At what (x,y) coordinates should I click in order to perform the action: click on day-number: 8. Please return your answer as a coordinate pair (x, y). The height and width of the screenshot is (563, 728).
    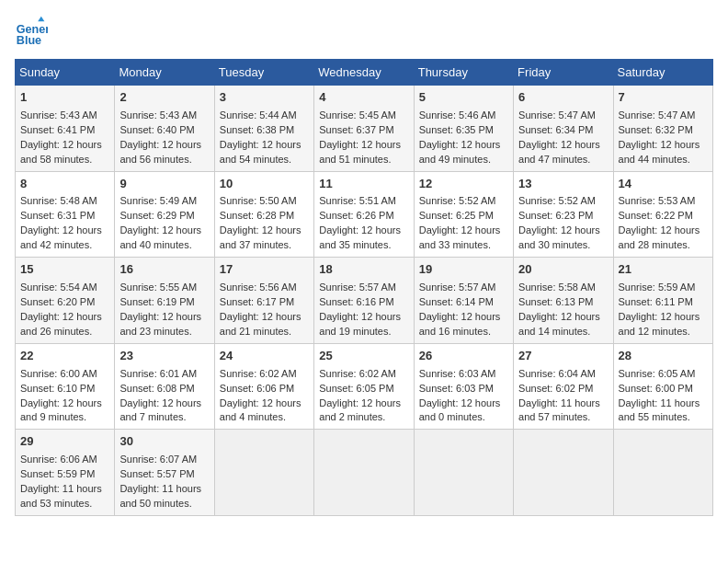
    Looking at the image, I should click on (64, 184).